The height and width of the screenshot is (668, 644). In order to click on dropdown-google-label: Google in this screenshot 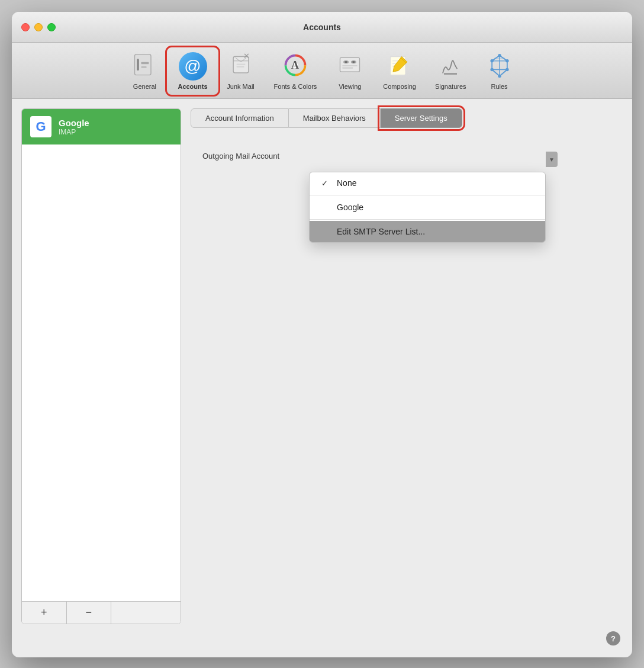, I will do `click(350, 207)`.